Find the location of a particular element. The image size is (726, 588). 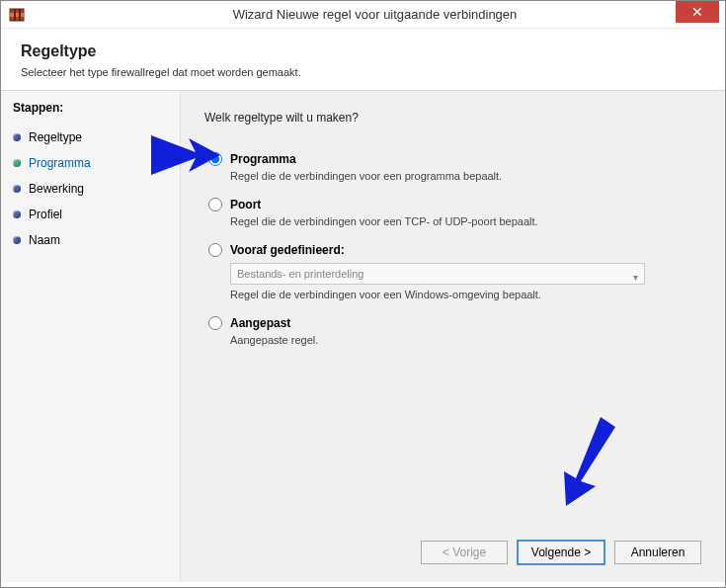

firewall-icon is located at coordinates (17, 15).